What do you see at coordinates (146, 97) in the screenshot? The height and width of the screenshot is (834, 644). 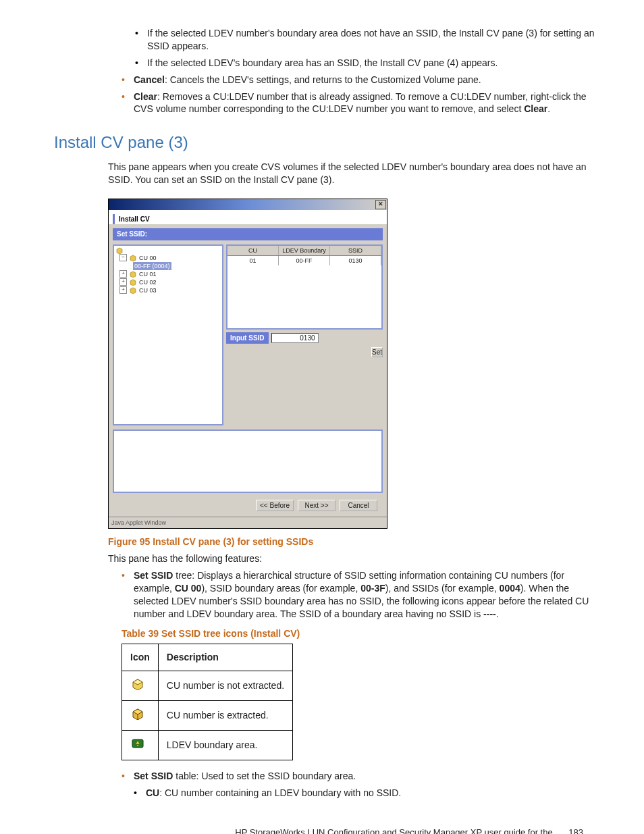 I see `label: Clear` at bounding box center [146, 97].